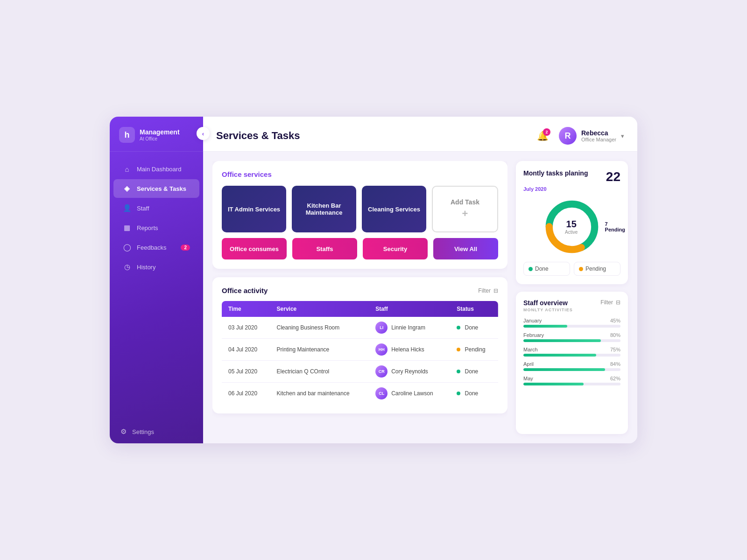 The image size is (747, 560). What do you see at coordinates (410, 371) in the screenshot?
I see `staff-name: Cory Reynolds` at bounding box center [410, 371].